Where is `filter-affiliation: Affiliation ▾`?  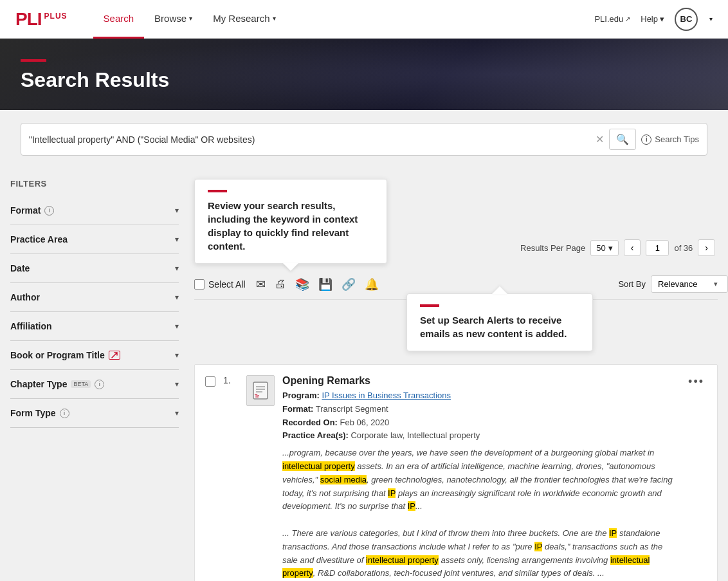
filter-affiliation: Affiliation ▾ is located at coordinates (95, 327).